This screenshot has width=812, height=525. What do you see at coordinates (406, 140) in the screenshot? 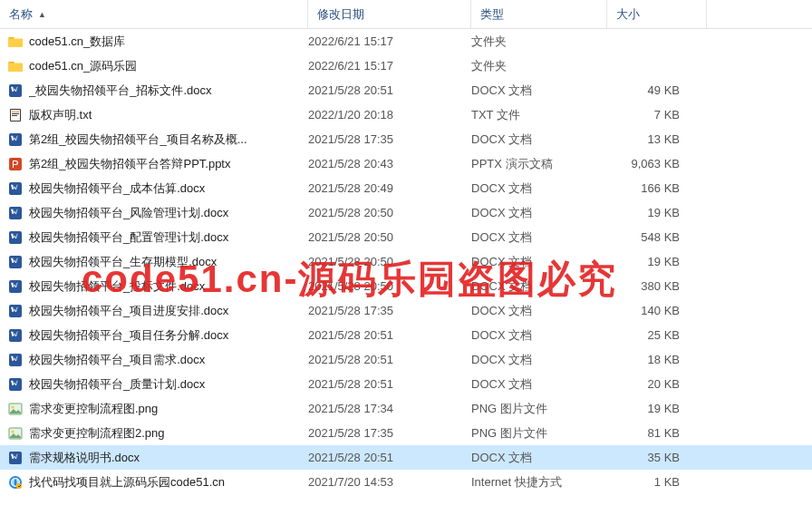
I see `file-row: 第2组_校园失物招领平台_项目名称及概...2021/5/28 17:35DOC…` at bounding box center [406, 140].